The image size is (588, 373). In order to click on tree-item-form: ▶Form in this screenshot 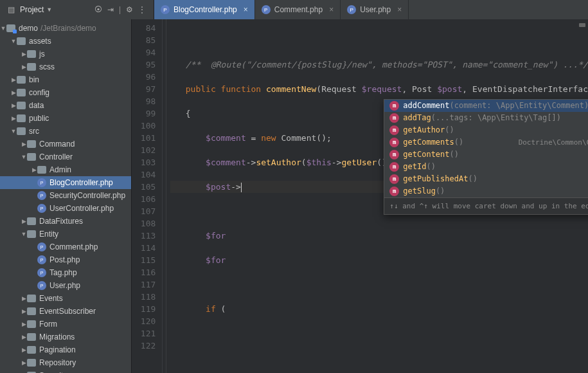, I will do `click(66, 324)`.